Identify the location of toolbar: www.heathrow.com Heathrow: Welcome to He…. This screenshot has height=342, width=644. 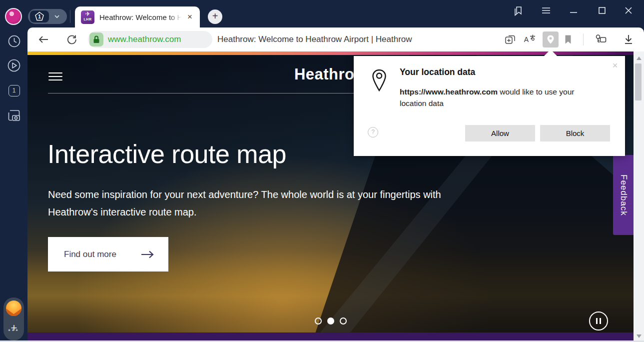
(336, 40).